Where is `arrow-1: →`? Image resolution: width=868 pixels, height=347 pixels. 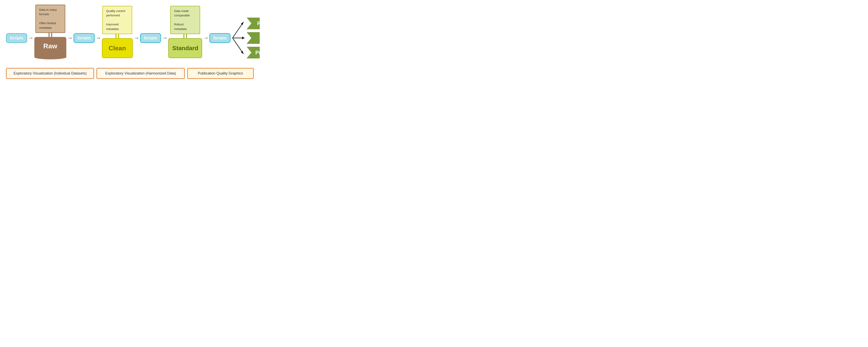
arrow-1: → is located at coordinates (31, 32).